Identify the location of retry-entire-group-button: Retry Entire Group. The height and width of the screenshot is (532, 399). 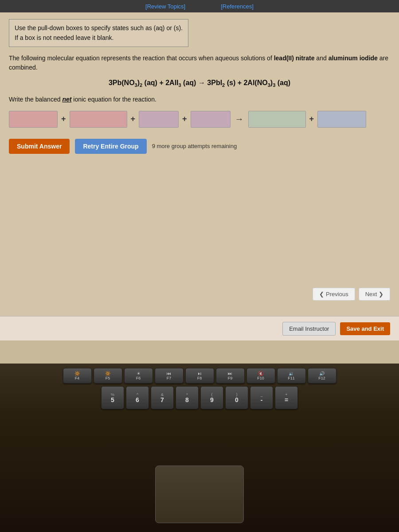
(111, 146).